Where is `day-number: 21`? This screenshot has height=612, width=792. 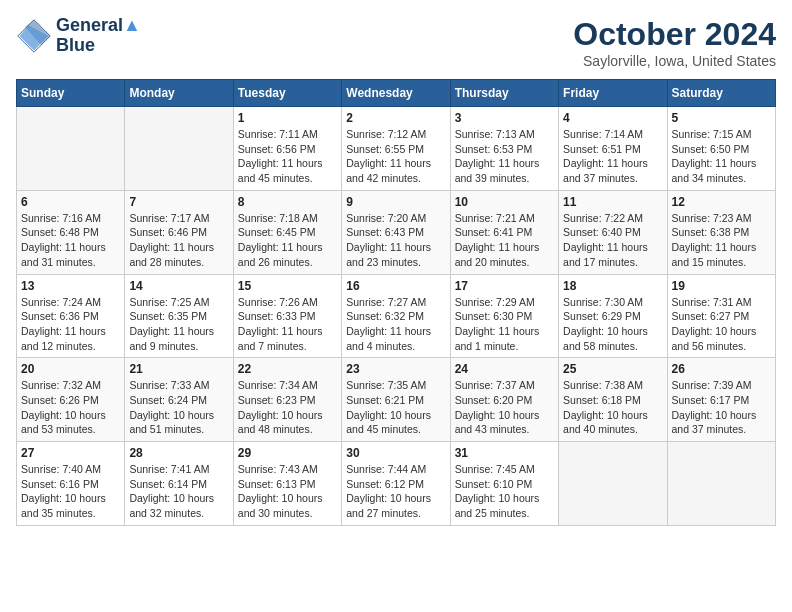 day-number: 21 is located at coordinates (178, 369).